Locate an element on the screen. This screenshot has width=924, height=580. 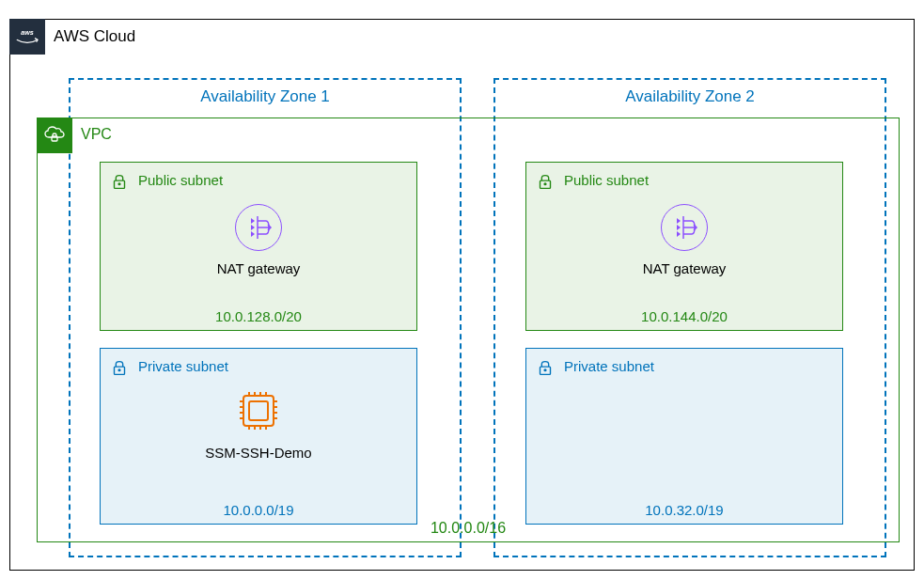
ec2-instance-label: SSM-SSH-Demo is located at coordinates (258, 453).